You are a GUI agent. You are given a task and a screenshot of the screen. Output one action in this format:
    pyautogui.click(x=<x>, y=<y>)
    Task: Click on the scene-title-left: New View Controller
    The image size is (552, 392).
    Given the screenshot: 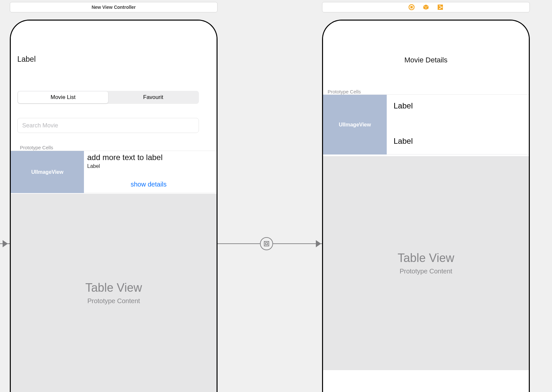 What is the action you would take?
    pyautogui.click(x=114, y=7)
    